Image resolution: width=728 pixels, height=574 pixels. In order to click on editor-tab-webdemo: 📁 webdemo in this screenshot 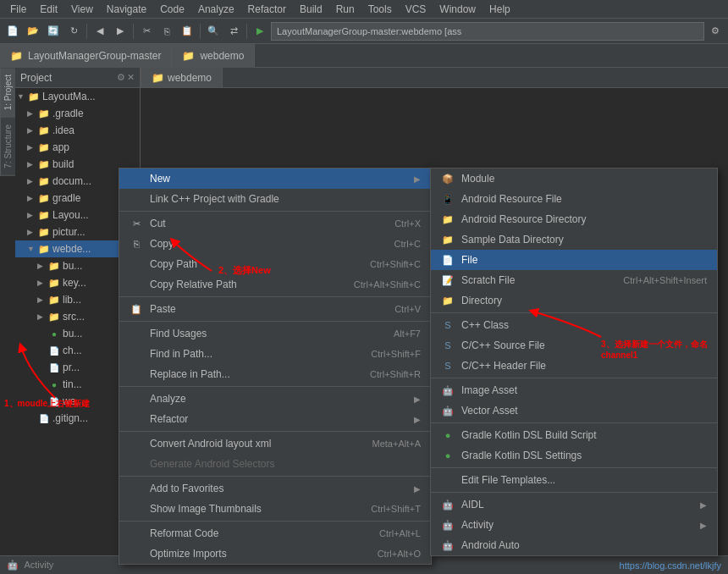, I will do `click(181, 78)`.